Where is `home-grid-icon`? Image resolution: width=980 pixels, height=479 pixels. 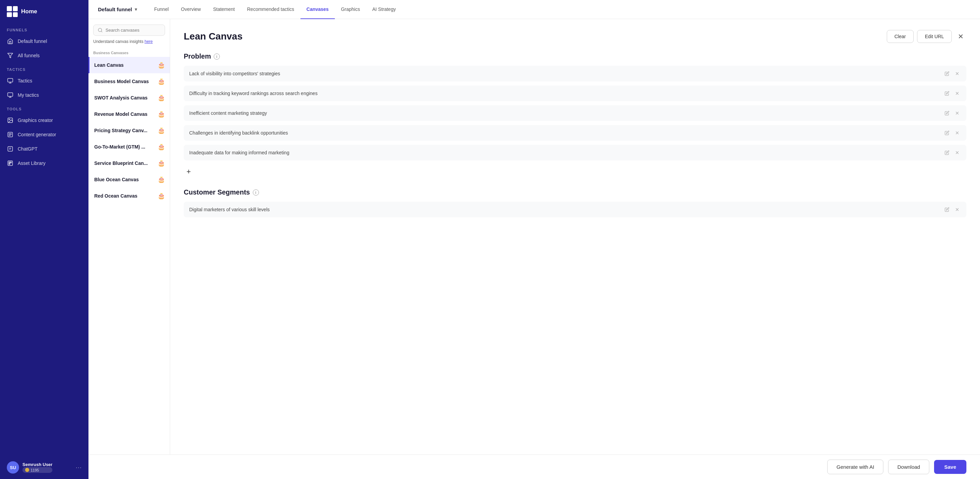
home-grid-icon is located at coordinates (12, 11).